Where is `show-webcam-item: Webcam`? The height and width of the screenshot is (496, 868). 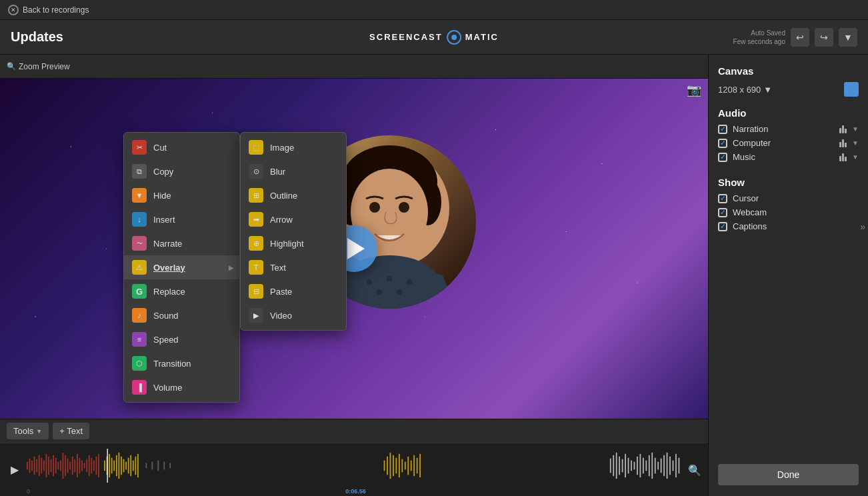
show-webcam-item: Webcam is located at coordinates (788, 212).